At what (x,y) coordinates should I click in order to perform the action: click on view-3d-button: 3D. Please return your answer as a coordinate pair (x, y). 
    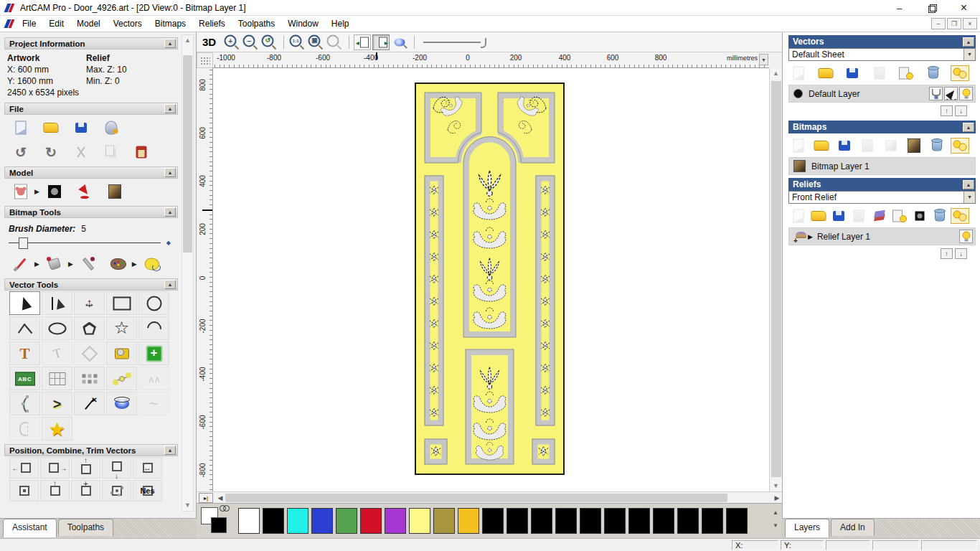
    Looking at the image, I should click on (209, 42).